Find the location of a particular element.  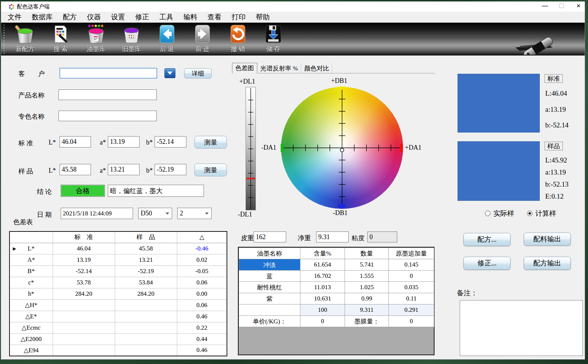

menu-instrument: 仪器 is located at coordinates (94, 17).